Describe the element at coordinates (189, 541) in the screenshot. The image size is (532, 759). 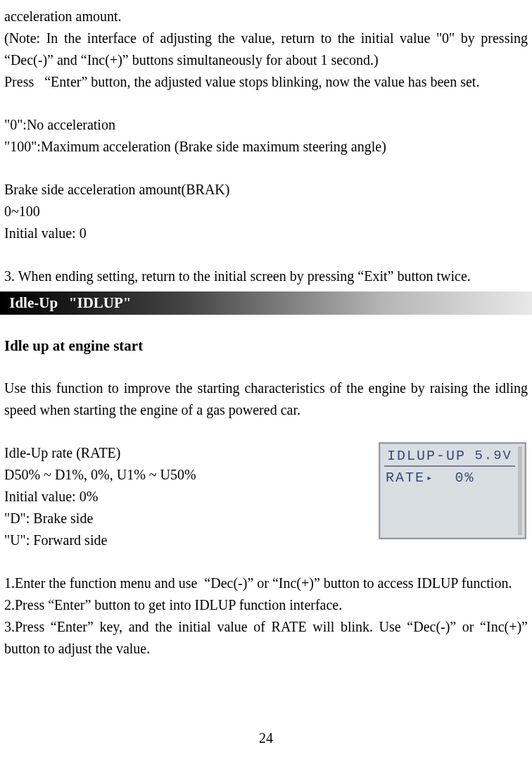
I see `paragraph: "U": Forward side` at that location.